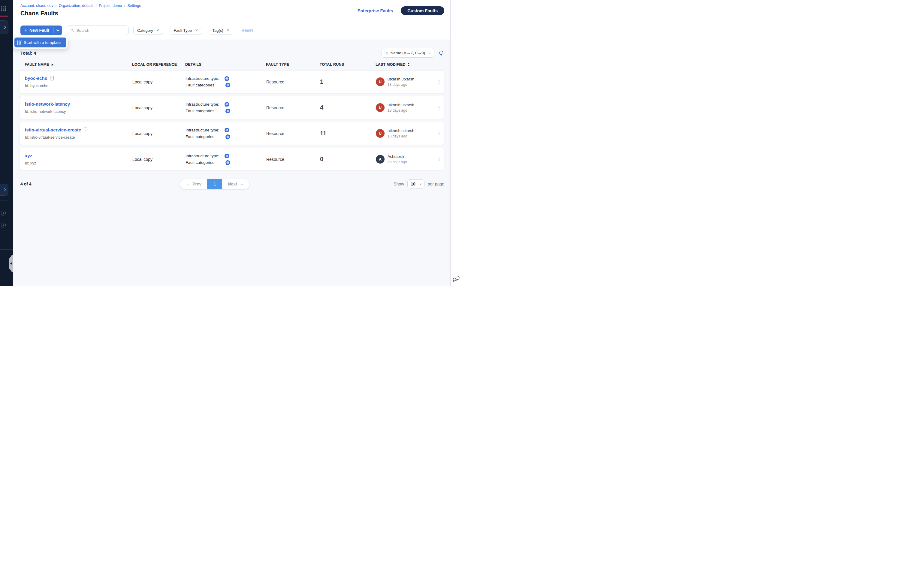  I want to click on fault-name-link: istio-virtual-service-create, so click(53, 130).